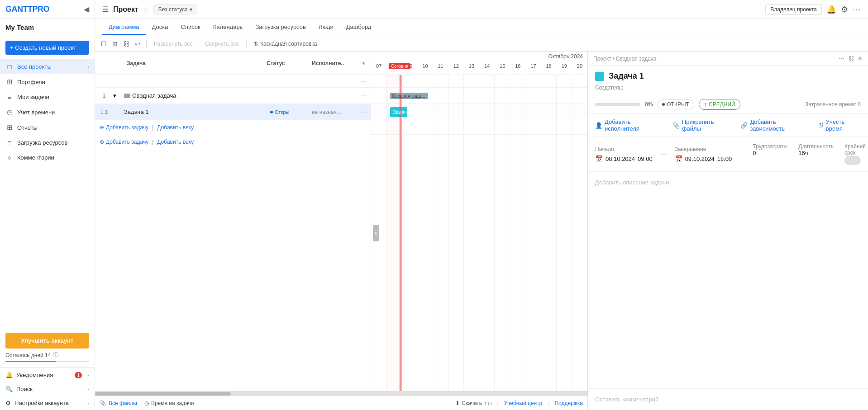 The height and width of the screenshot is (410, 868). Describe the element at coordinates (115, 44) in the screenshot. I see `table-icon: ⊞` at that location.